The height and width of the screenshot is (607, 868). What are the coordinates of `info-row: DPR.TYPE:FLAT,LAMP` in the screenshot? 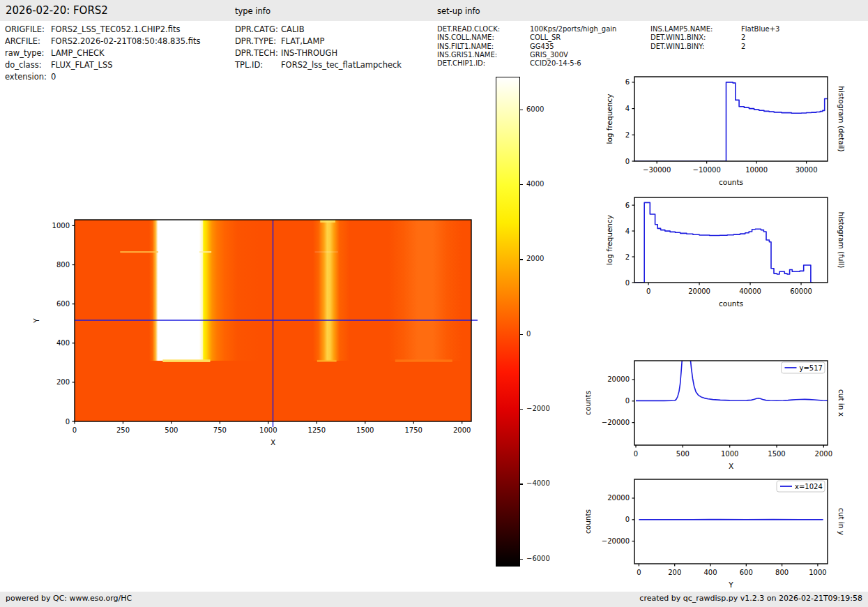 It's located at (318, 42).